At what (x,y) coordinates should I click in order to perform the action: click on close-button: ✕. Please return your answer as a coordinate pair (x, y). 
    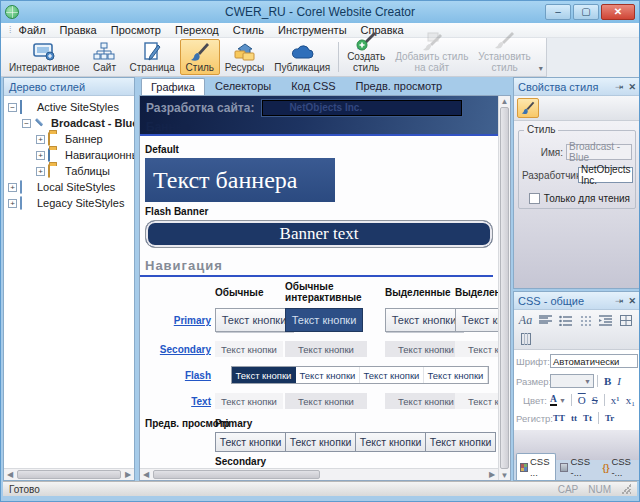
    Looking at the image, I should click on (618, 12).